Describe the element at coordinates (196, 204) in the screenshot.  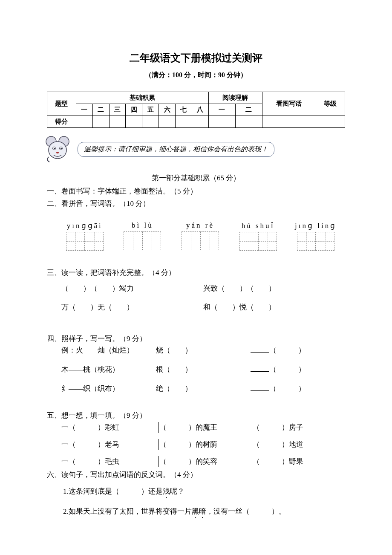
I see `q2-title: 二、看拼音，写词语。（10 分）` at that location.